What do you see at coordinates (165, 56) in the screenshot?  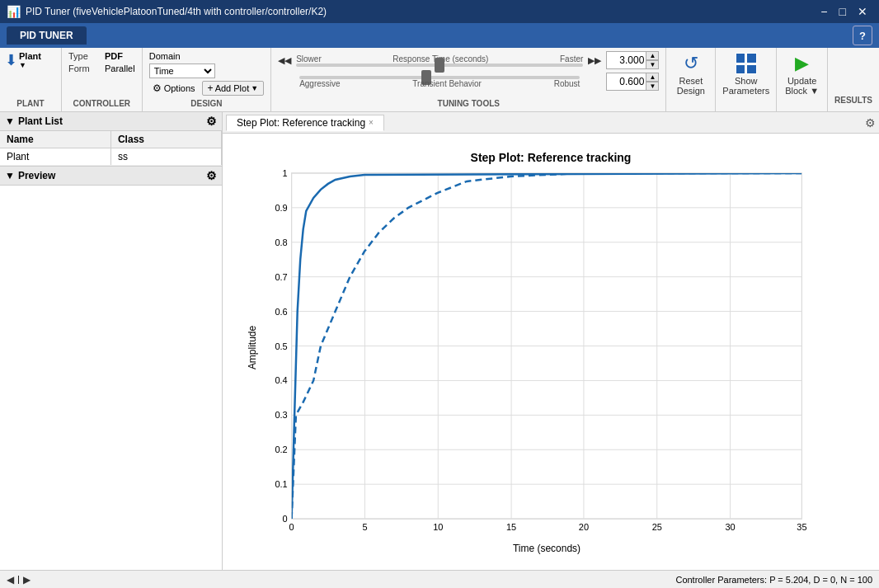 I see `domain-label: Domain` at bounding box center [165, 56].